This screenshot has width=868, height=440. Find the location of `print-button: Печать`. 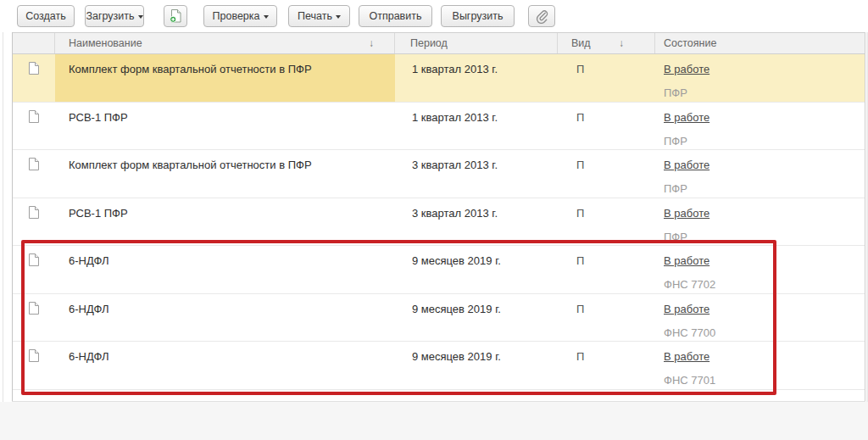

print-button: Печать is located at coordinates (319, 16).